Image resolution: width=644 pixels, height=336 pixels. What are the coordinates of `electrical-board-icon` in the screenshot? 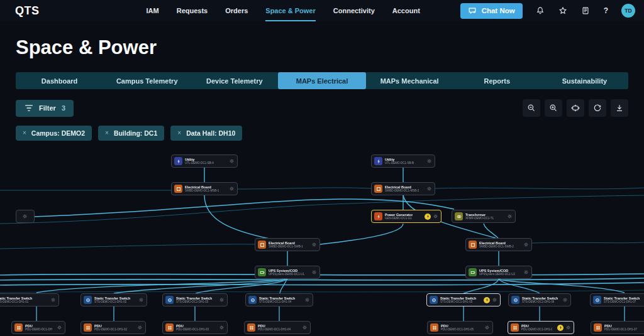 It's located at (379, 188).